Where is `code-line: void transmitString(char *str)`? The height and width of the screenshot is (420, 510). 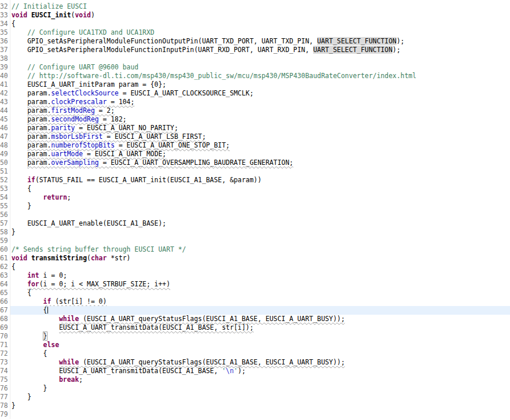 code-line: void transmitString(char *str) is located at coordinates (260, 258).